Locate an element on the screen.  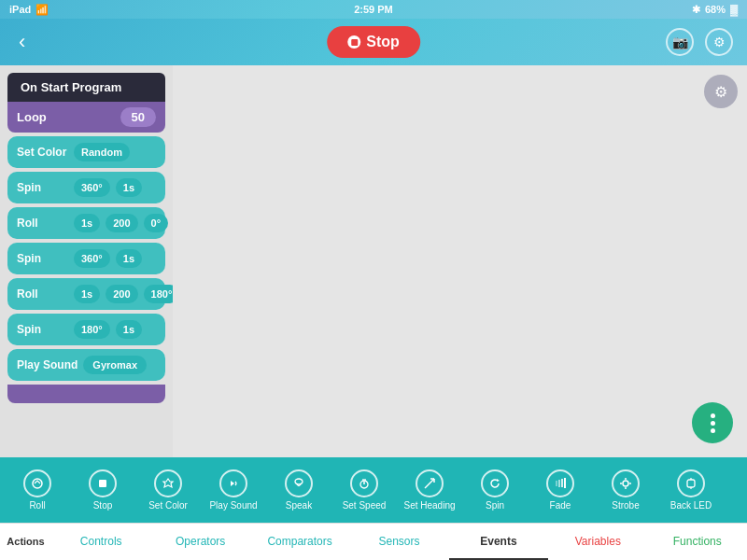
roll-block-1: Roll 1s 200 0° is located at coordinates (86, 223).